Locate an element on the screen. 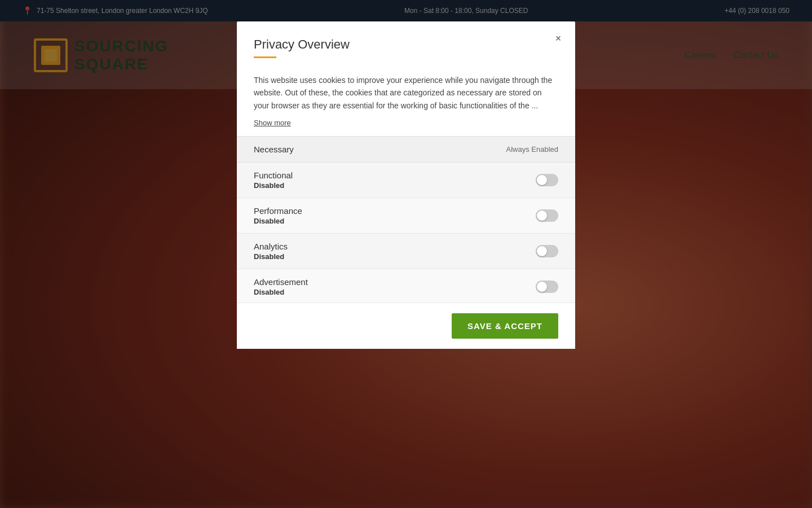 The height and width of the screenshot is (508, 812). modal-title: Privacy Overview is located at coordinates (406, 45).